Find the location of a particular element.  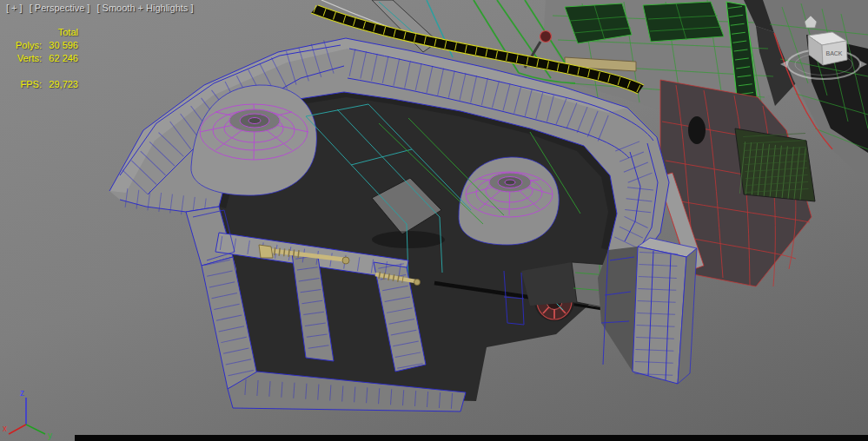

statistics-overlay: Total Polys: 30 596 Verts: 62 246 FPS: 2… is located at coordinates (43, 59).